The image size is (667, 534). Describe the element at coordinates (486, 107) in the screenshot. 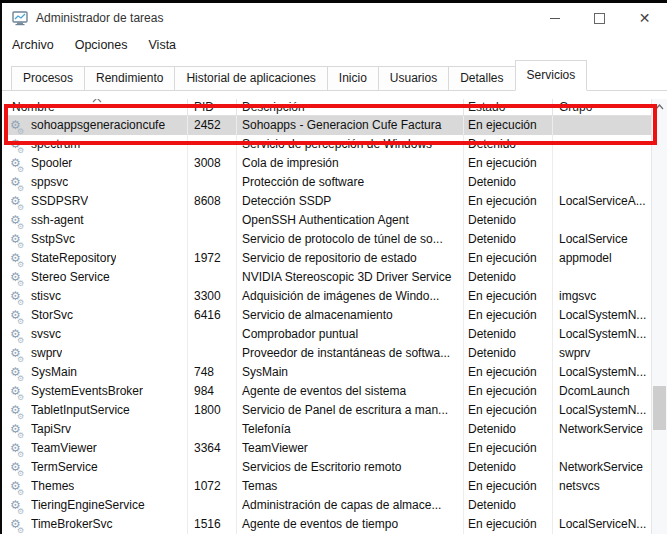

I see `column-header-label: Estado` at that location.